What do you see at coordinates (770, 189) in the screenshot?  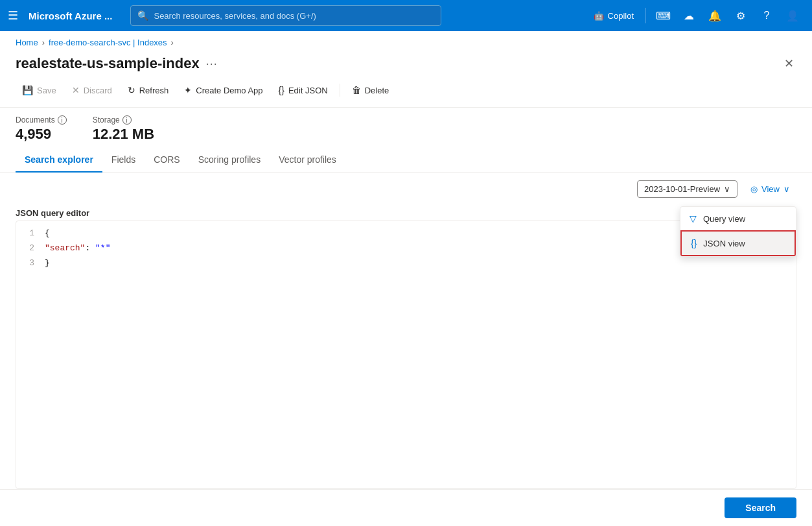 I see `view-button: ◎ View ∨` at bounding box center [770, 189].